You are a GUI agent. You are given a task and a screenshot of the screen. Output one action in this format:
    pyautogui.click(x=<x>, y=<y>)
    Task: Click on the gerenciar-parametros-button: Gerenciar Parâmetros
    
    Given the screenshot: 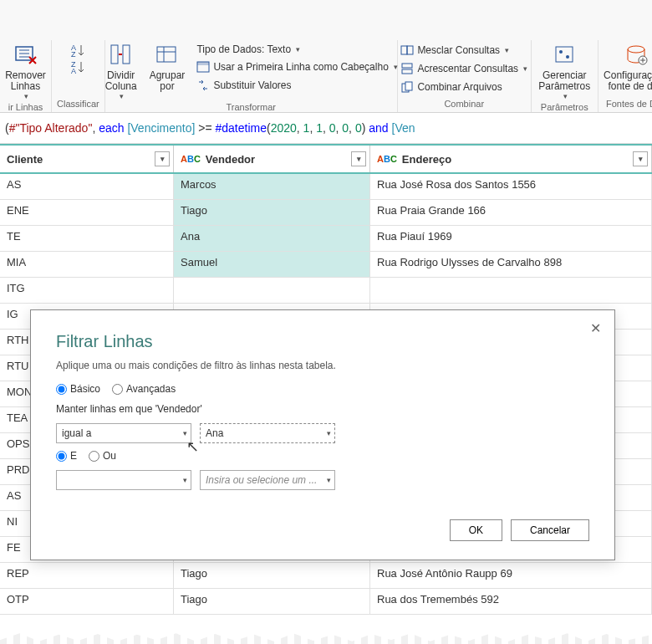 What is the action you would take?
    pyautogui.click(x=564, y=71)
    